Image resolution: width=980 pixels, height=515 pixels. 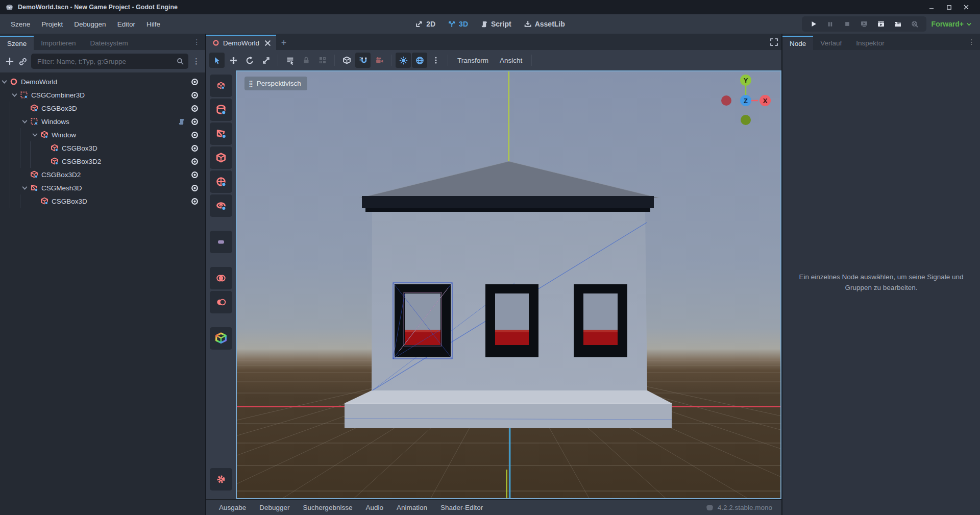 I want to click on movie-maker-button, so click(x=915, y=24).